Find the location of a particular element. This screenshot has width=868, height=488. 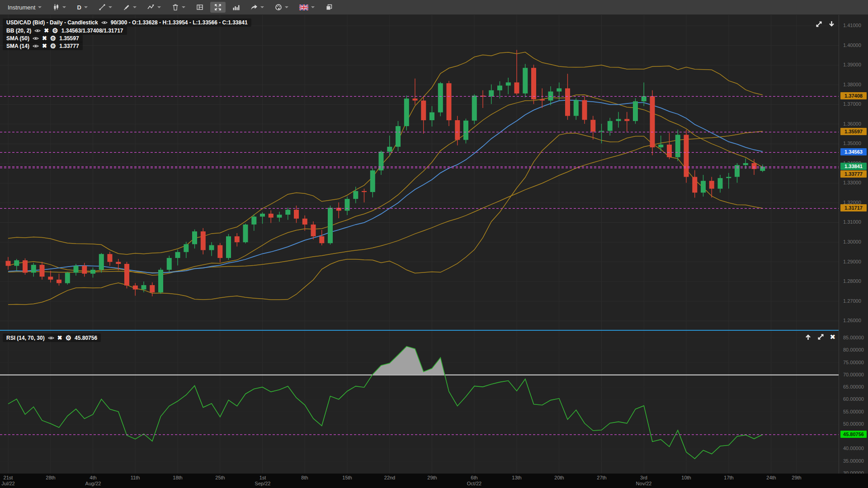

price-tick-label: 1.41000 is located at coordinates (852, 25).